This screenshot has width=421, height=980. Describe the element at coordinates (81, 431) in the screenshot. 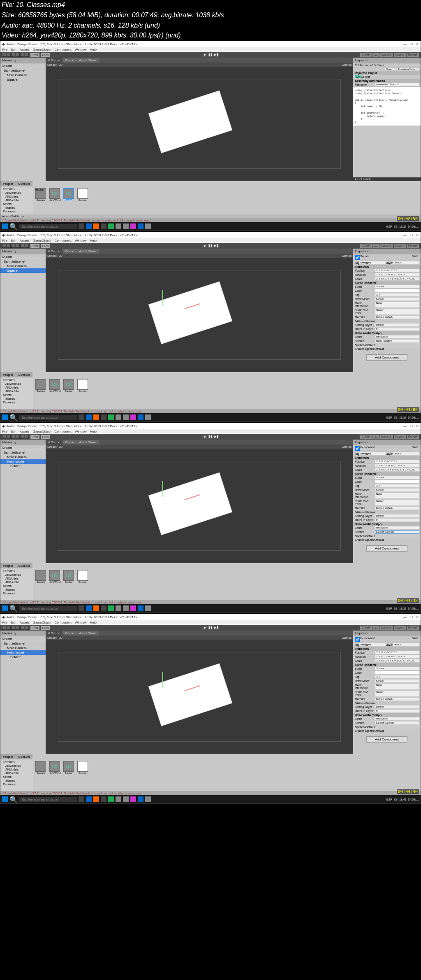

I see `menu-window: Window` at that location.